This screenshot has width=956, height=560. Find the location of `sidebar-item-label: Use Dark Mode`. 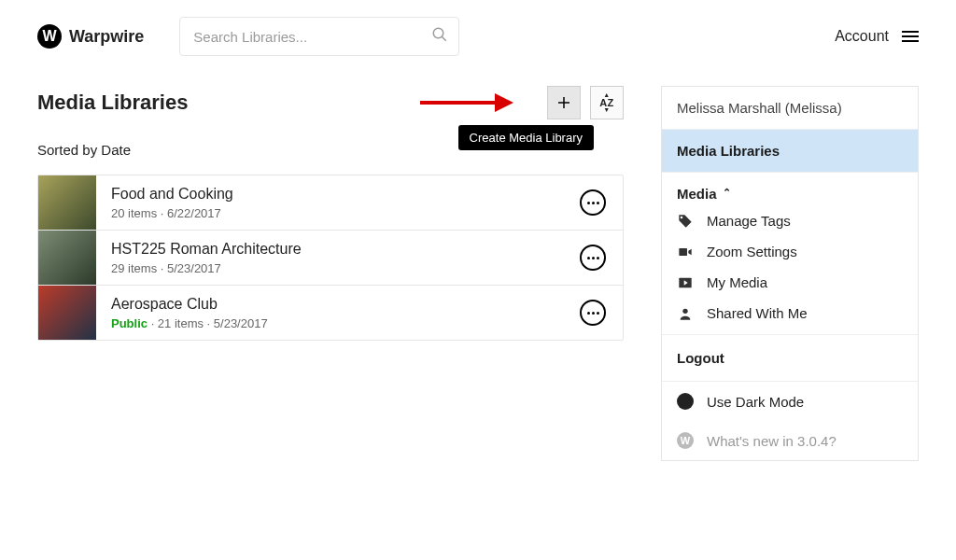

sidebar-item-label: Use Dark Mode is located at coordinates (755, 401).